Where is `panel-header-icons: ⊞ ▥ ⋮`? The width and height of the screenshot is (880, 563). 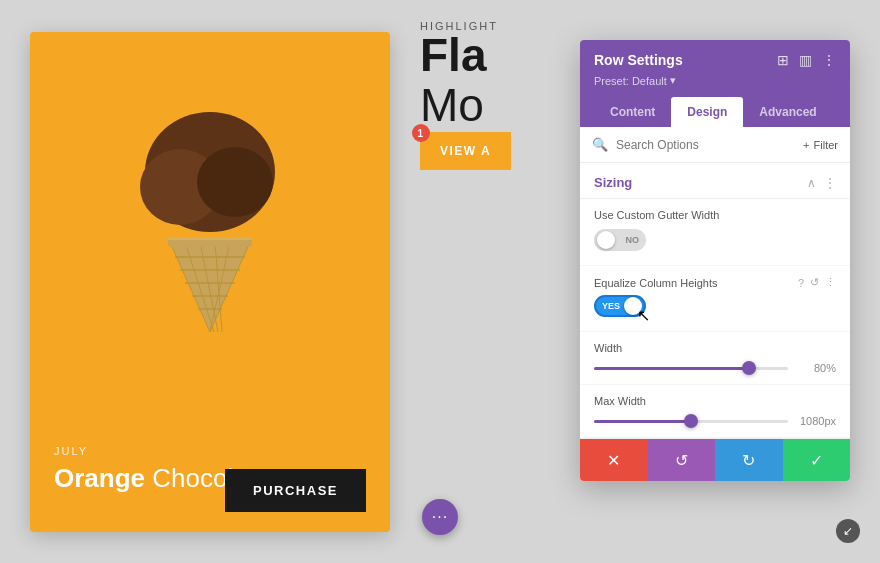
panel-header-icons: ⊞ ▥ ⋮ is located at coordinates (806, 60).